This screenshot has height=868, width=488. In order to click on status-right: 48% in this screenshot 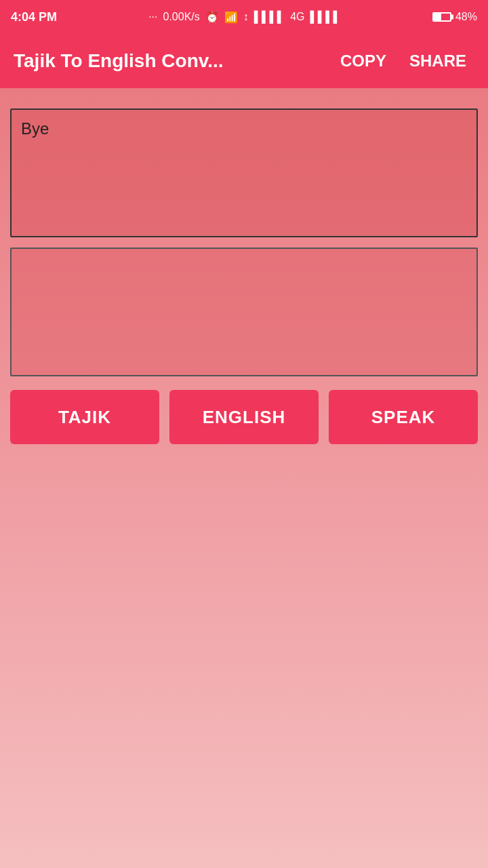, I will do `click(455, 17)`.